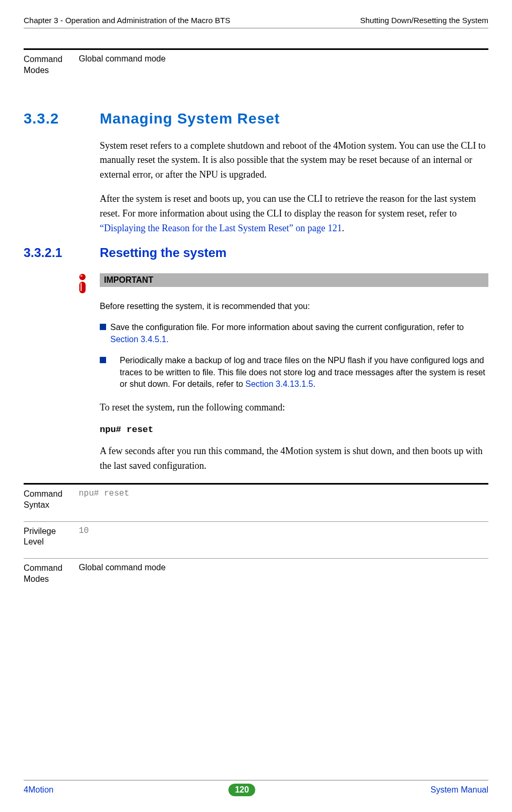 Image resolution: width=512 pixels, height=812 pixels. I want to click on table-row: Privilege Level 10, so click(256, 540).